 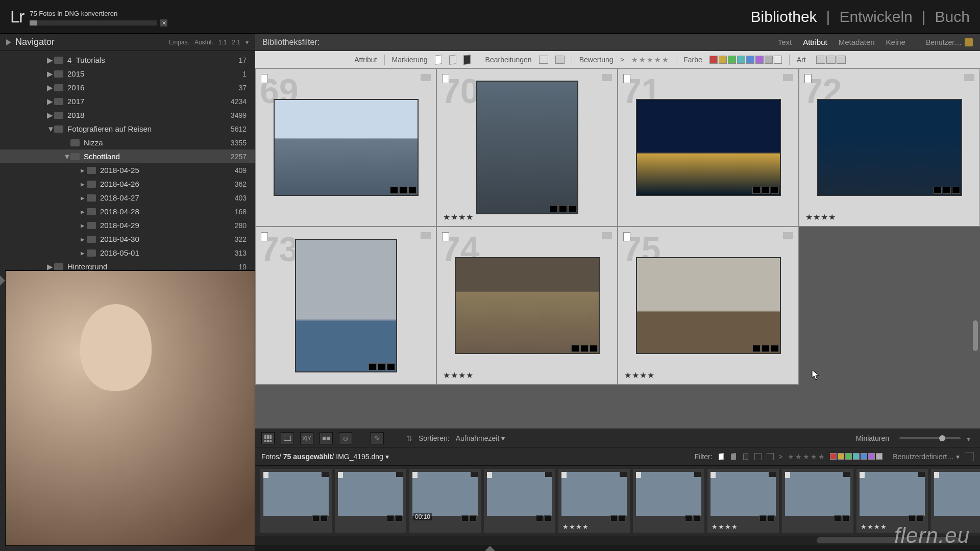 What do you see at coordinates (721, 457) in the screenshot?
I see `status-flag-picked-icon` at bounding box center [721, 457].